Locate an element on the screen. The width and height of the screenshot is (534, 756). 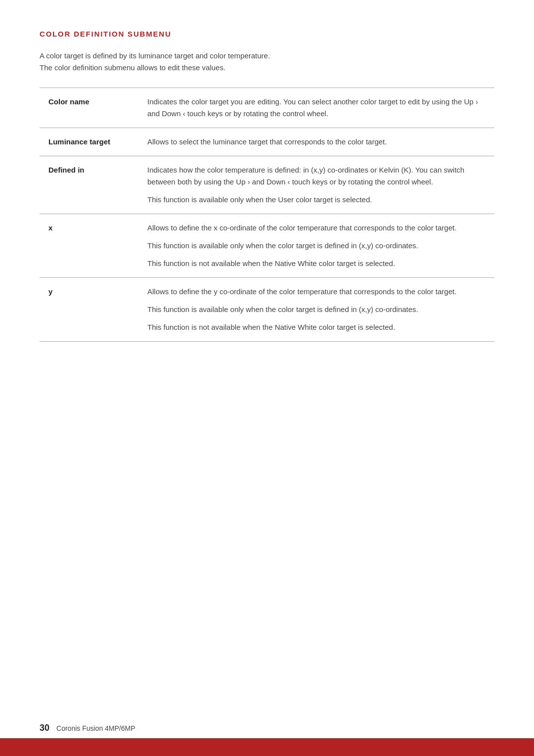
desc-paragraph: Indicates how the color temperature is d… is located at coordinates (316, 176).